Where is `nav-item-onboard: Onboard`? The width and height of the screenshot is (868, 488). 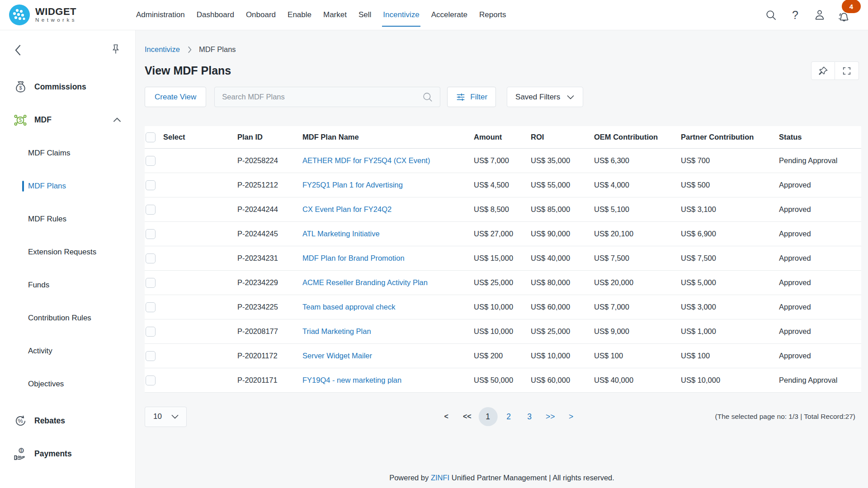
nav-item-onboard: Onboard is located at coordinates (261, 15).